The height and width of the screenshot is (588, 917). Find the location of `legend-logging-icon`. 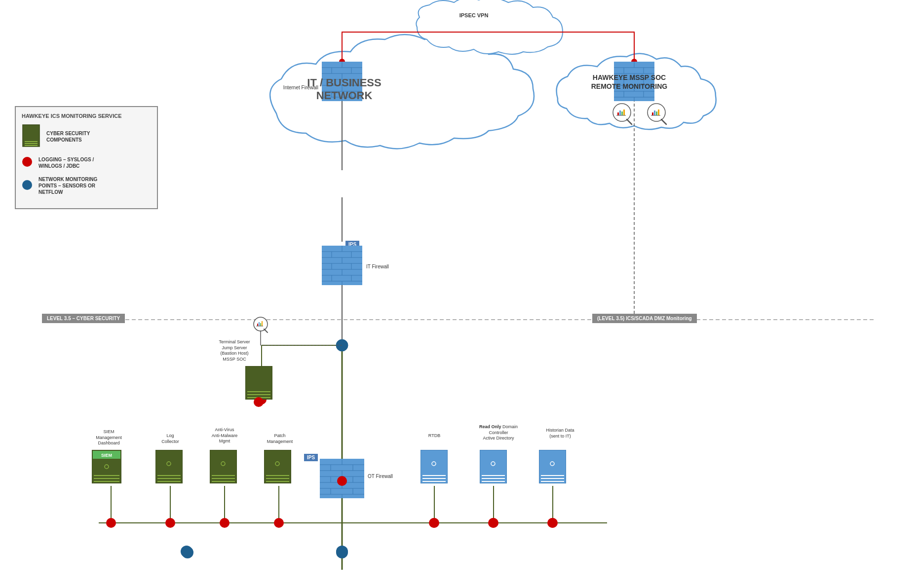

legend-logging-icon is located at coordinates (27, 163).